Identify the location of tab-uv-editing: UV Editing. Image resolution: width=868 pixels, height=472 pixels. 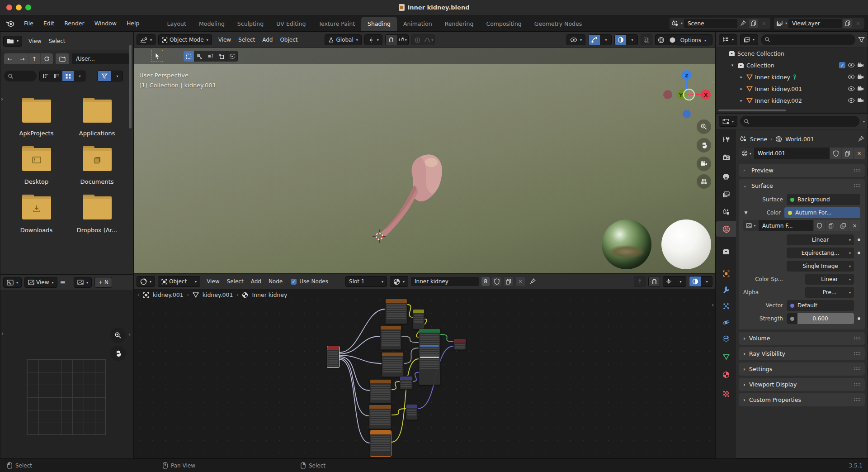
(291, 24).